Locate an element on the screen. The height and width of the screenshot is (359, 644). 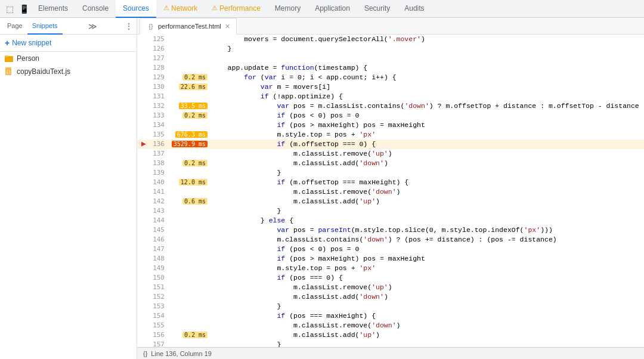
line-code: if (pos > maxHeight) pos = maxHeight is located at coordinates (428, 259).